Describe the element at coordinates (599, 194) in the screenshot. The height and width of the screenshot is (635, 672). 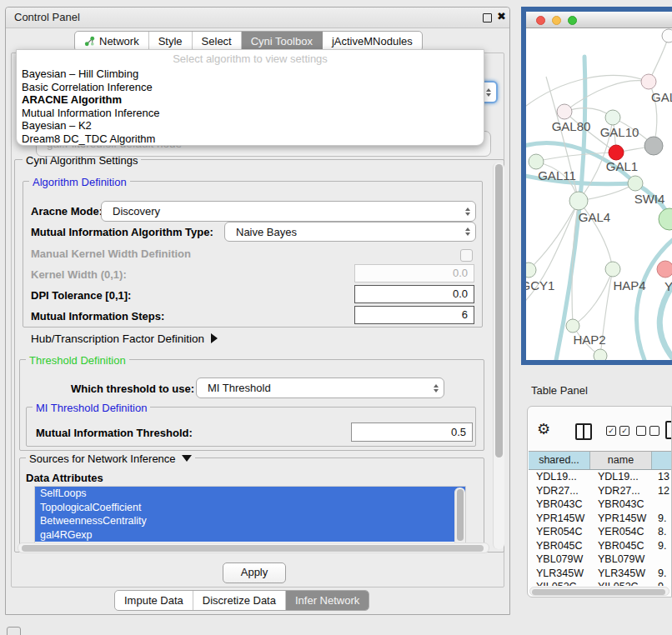
I see `network-canvas: GALGAL80GAL10GAL1GAL11SWI4GAL4GCY1HAP4YH…` at that location.